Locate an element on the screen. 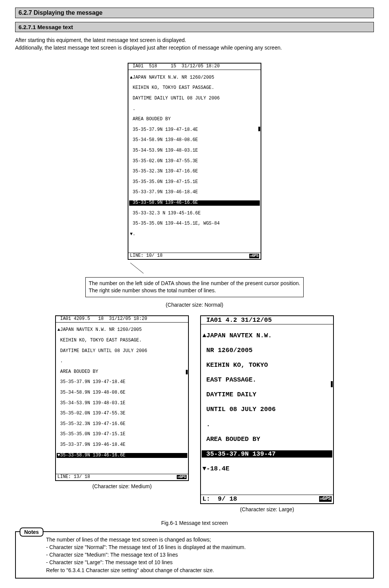  screen-normal-body: ▲JAPAN NAVTEX N.W. NR 1260/2005 KEIHIN K… is located at coordinates (194, 161).